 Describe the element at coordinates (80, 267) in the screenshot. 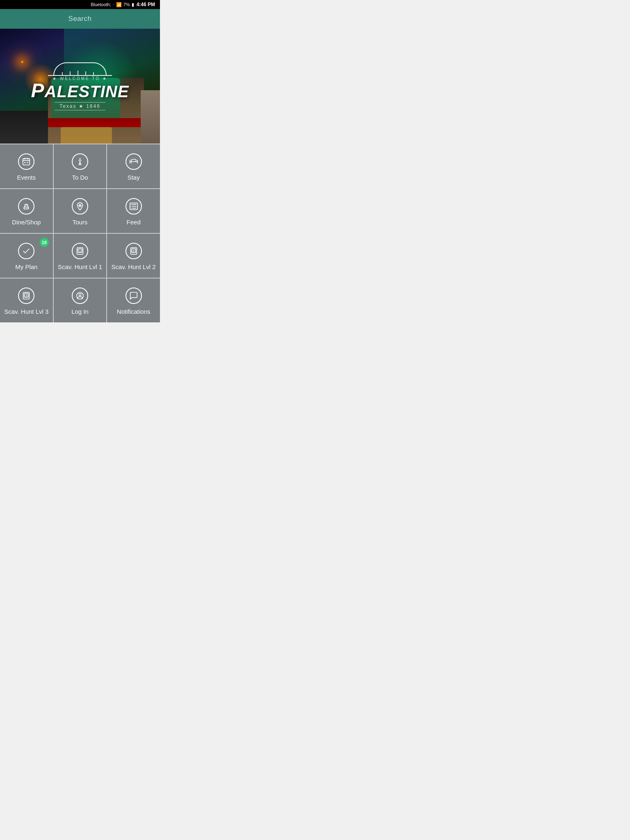

I see `scav-hunt-1-label: Scav. Hunt Lvl 1` at that location.